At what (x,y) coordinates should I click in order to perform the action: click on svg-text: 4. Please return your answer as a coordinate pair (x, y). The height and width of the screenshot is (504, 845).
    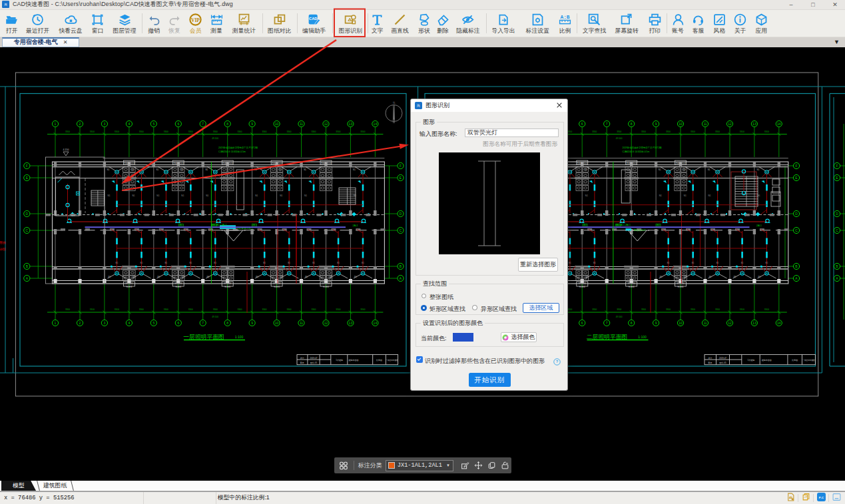
    Looking at the image, I should click on (129, 323).